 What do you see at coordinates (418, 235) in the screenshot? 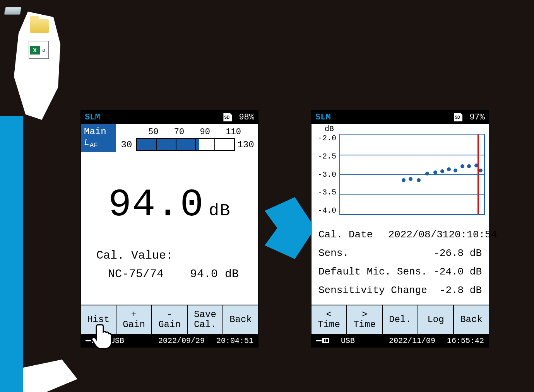
I see `cal-date-value: 2022/08/31` at bounding box center [418, 235].